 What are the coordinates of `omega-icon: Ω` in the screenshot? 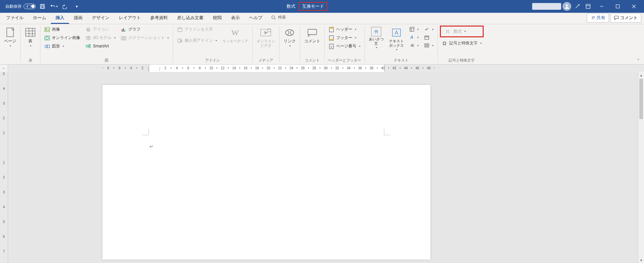 It's located at (445, 43).